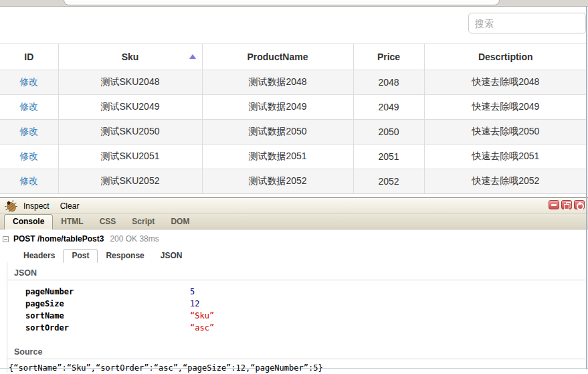 The height and width of the screenshot is (374, 588). What do you see at coordinates (108, 328) in the screenshot?
I see `json-key: sortOrder` at bounding box center [108, 328].